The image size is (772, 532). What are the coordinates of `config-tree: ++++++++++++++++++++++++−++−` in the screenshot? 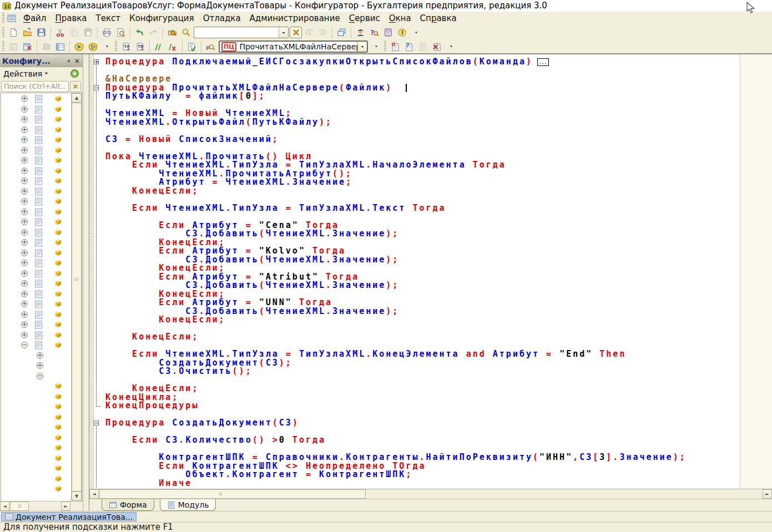 It's located at (36, 297).